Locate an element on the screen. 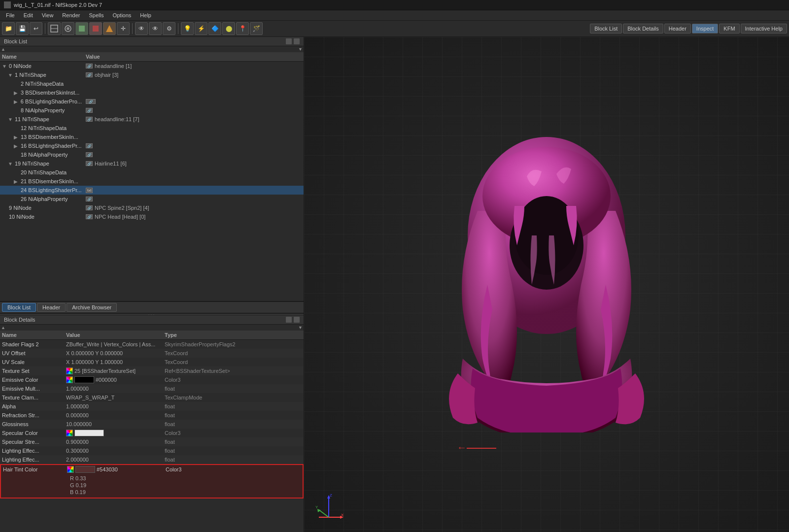 The image size is (789, 532). window-title: wig_L_T_01.nif - NifSkope 2.0 Dev 7 is located at coordinates (58, 5).